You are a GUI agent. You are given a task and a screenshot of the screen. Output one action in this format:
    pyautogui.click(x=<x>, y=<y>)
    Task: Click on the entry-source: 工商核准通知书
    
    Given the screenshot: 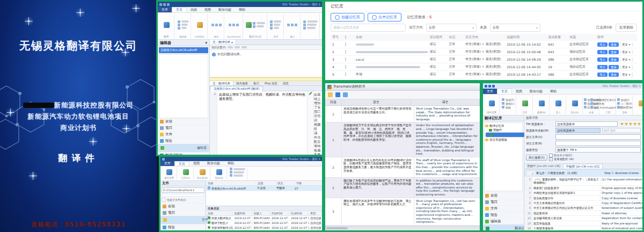 What is the action you would take?
    pyautogui.click(x=567, y=228)
    